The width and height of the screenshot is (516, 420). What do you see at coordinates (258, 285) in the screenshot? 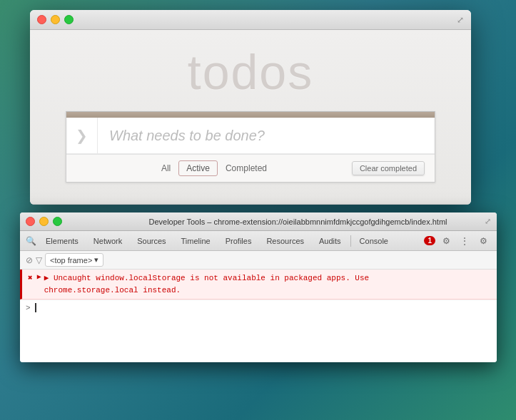
I see `console-error-row: ✖ ▶ ▶ Uncaught window.localStorage is no…` at bounding box center [258, 285].